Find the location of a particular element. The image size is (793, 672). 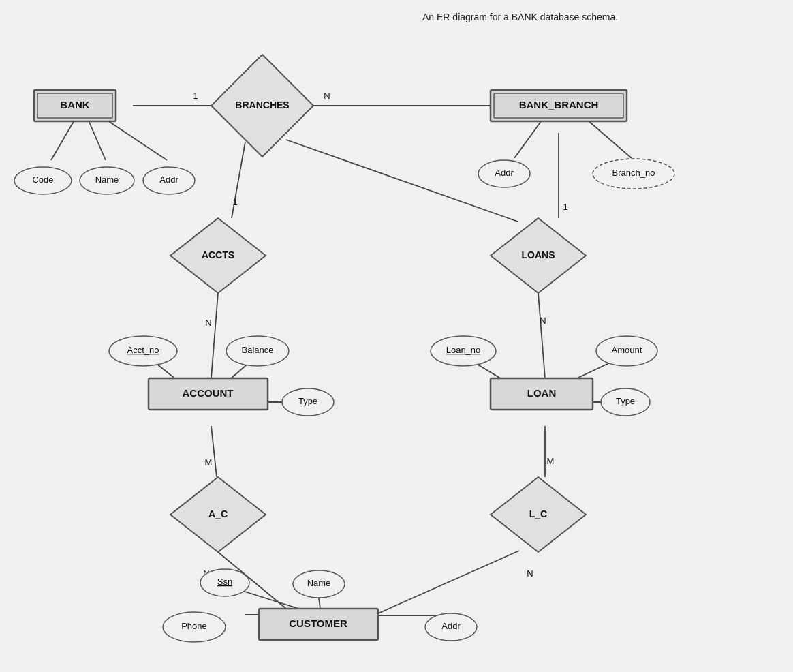

ac-relation-label: A_C is located at coordinates (218, 514).